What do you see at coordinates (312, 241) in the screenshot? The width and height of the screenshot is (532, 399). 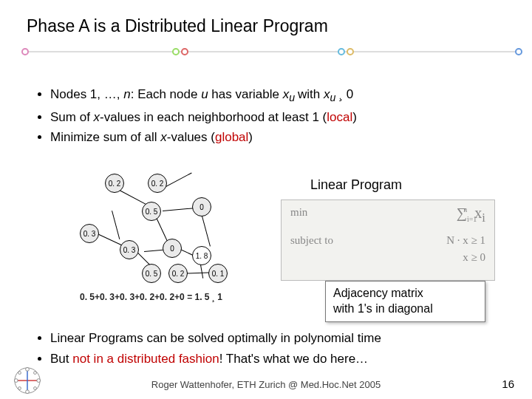 I see `lp-subject-to: subject to` at bounding box center [312, 241].